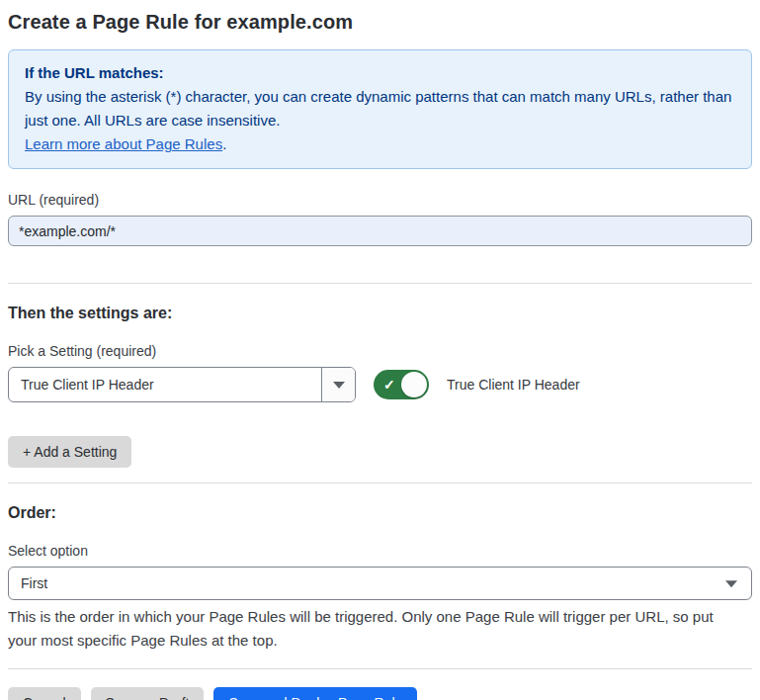  What do you see at coordinates (224, 144) in the screenshot?
I see `link-suffix: .` at bounding box center [224, 144].